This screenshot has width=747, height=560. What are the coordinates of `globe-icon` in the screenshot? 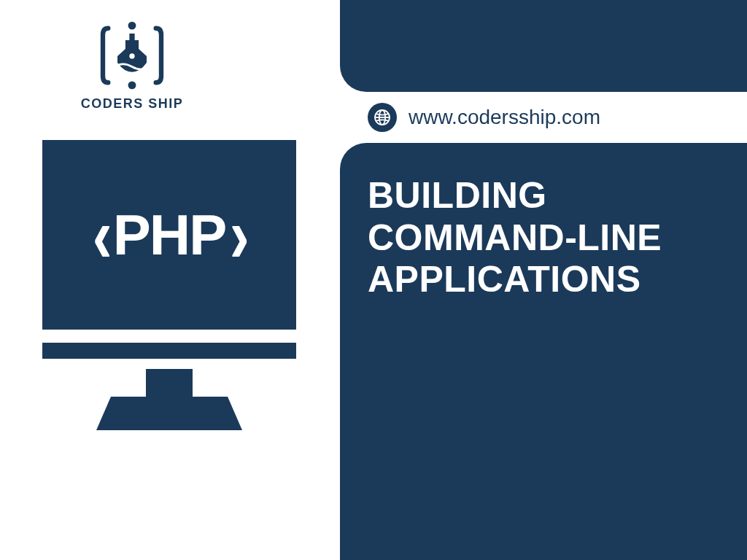 It's located at (382, 117).